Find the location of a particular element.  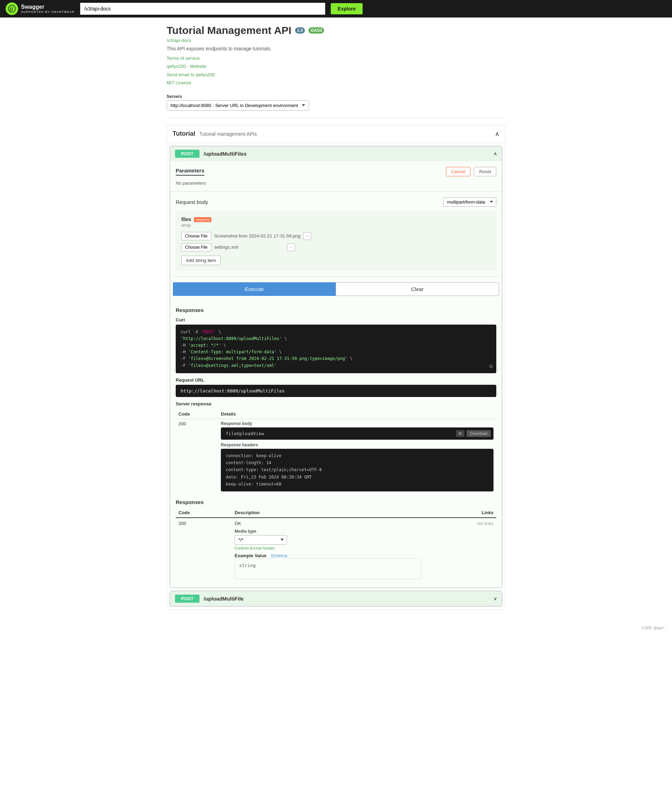

example-value-row: Example Value Schema is located at coordinates (328, 556).